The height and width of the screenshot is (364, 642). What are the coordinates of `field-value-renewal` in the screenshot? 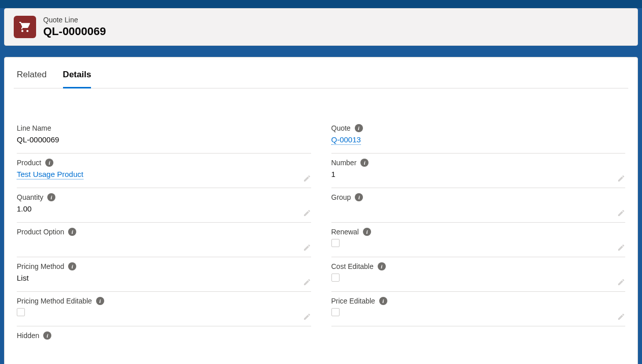 It's located at (479, 244).